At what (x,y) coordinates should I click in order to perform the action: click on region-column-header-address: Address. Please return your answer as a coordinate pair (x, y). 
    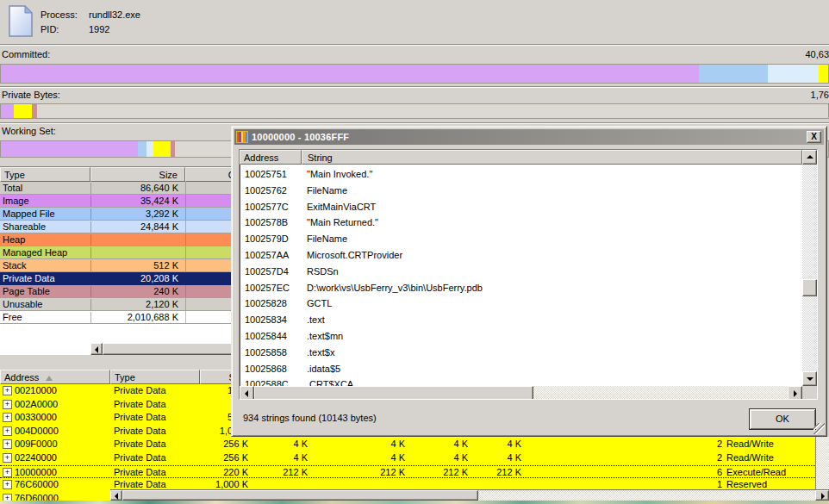
    Looking at the image, I should click on (55, 377).